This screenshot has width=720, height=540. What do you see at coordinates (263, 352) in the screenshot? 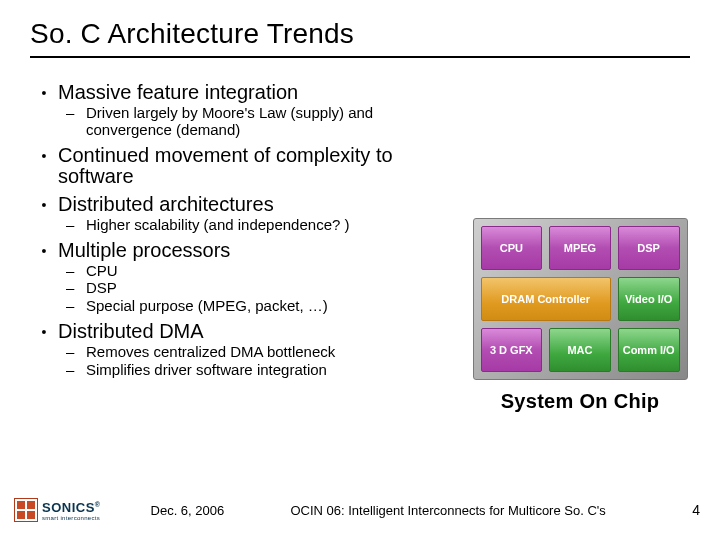
I see `bullet-level2: – Removes centralized DMA bottleneck` at bounding box center [263, 352].